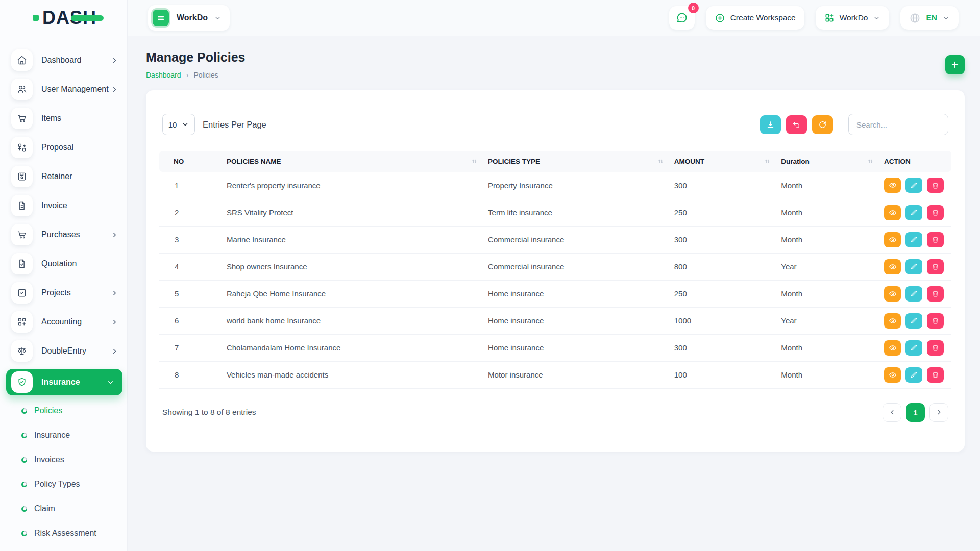 Image resolution: width=980 pixels, height=551 pixels. I want to click on cell-policy-type: Commercial insurance, so click(581, 266).